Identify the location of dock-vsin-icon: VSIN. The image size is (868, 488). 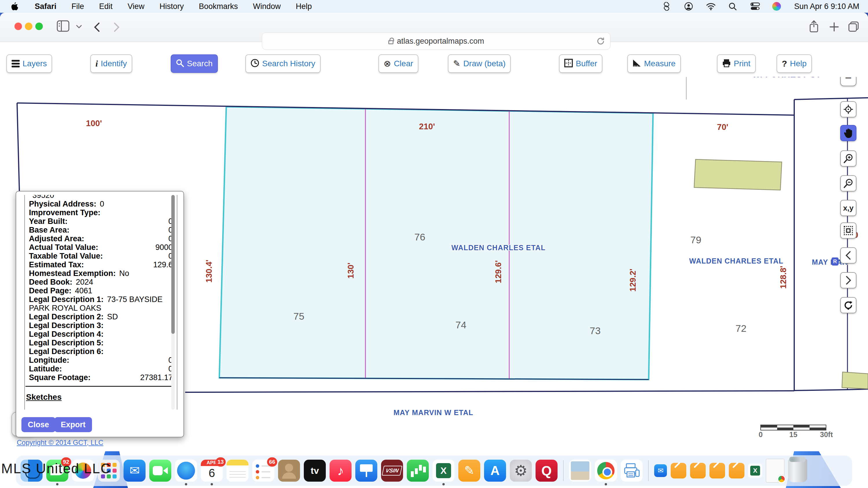
(392, 471).